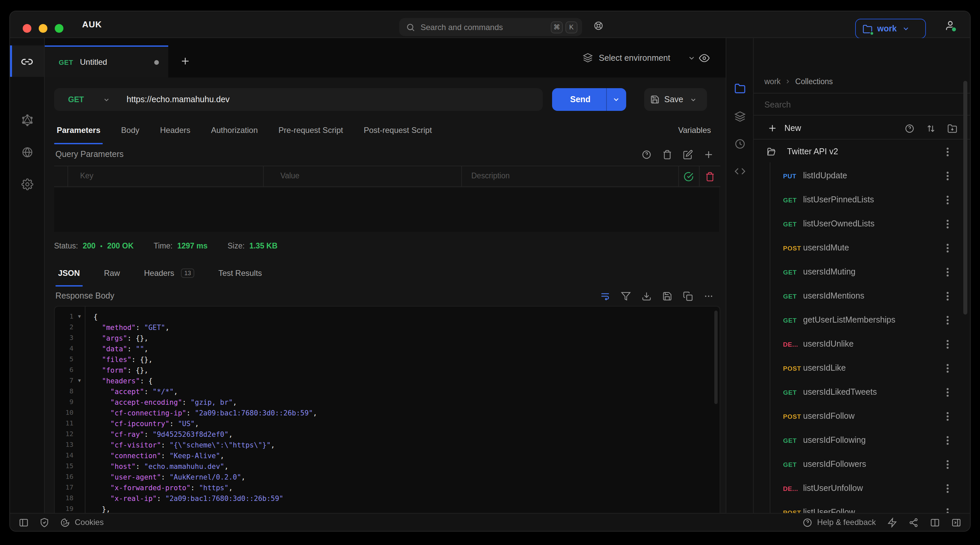 The width and height of the screenshot is (980, 545). What do you see at coordinates (290, 176) in the screenshot?
I see `param-value-input: Value` at bounding box center [290, 176].